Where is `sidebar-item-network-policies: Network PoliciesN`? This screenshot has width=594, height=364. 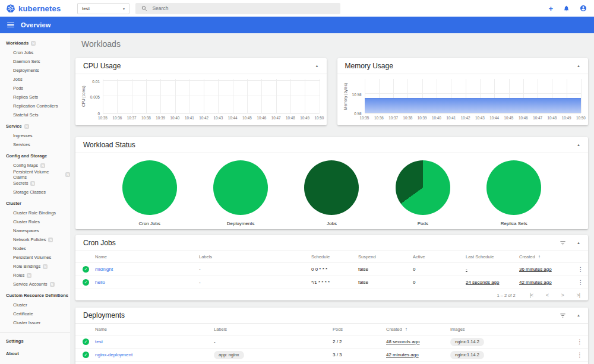 sidebar-item-network-policies: Network PoliciesN is located at coordinates (35, 240).